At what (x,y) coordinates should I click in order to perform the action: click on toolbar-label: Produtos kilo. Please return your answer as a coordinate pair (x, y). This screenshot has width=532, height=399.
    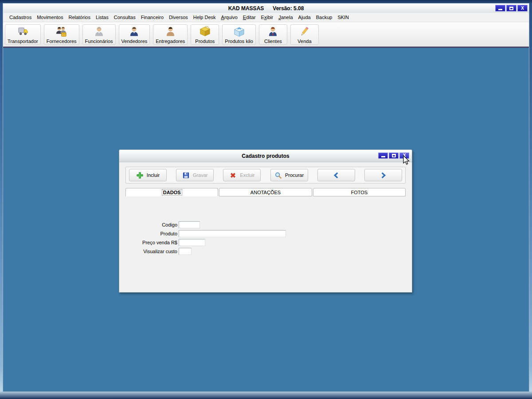
    Looking at the image, I should click on (239, 41).